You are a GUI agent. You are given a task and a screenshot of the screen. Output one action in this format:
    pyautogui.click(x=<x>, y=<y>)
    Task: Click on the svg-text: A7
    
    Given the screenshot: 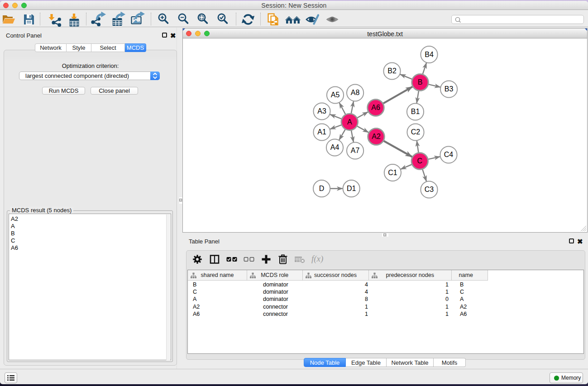 What is the action you would take?
    pyautogui.click(x=355, y=150)
    